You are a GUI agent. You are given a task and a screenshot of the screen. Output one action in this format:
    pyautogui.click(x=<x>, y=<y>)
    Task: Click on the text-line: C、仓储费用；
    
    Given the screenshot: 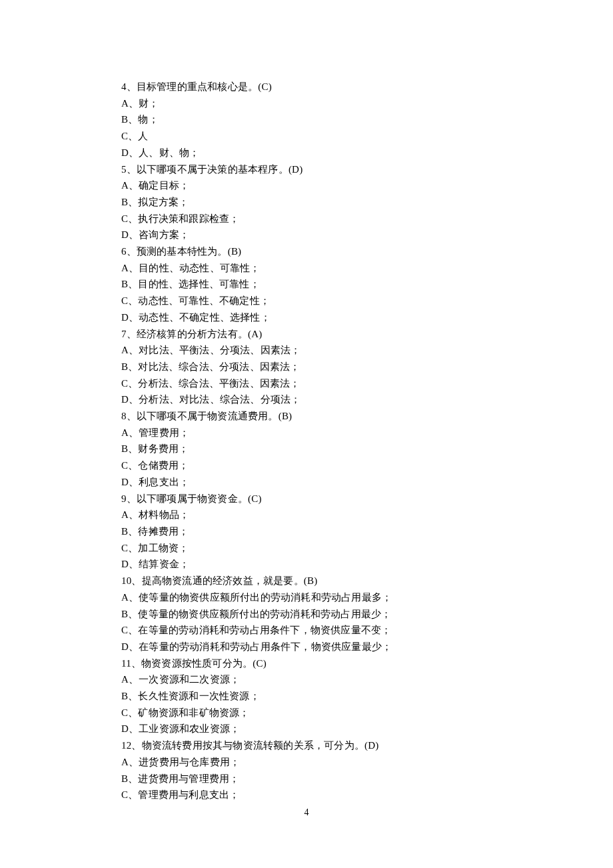 What is the action you would take?
    pyautogui.click(x=301, y=465)
    